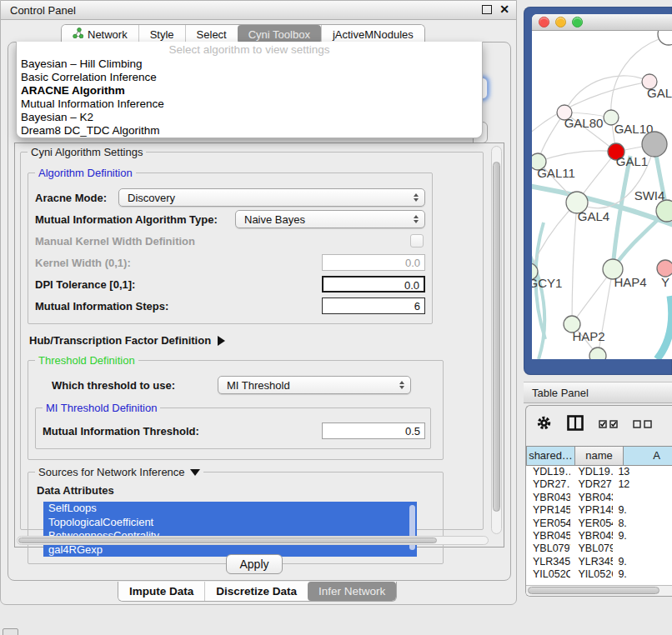 This screenshot has width=672, height=635. Describe the element at coordinates (497, 340) in the screenshot. I see `settings-vertical-scrollbar` at that location.